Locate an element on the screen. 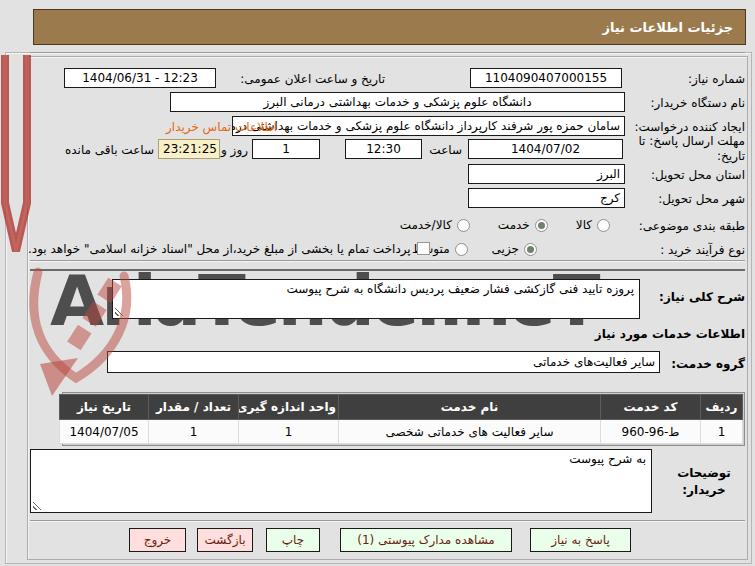 Image resolution: width=755 pixels, height=566 pixels. cell-service-code: 960-96-ط is located at coordinates (651, 432).